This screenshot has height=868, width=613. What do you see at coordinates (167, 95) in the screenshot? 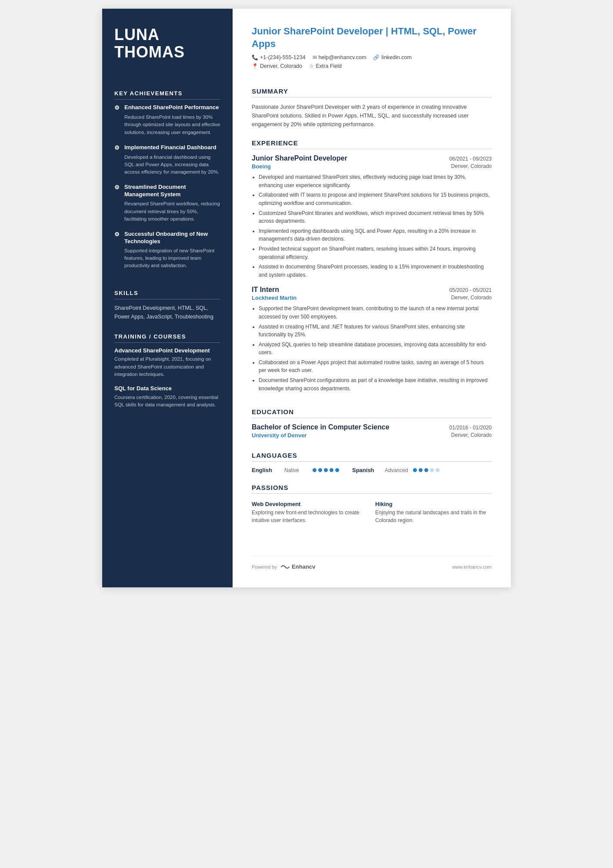
I see `key-achievements-heading: KEY ACHIEVEMENTS` at bounding box center [167, 95].